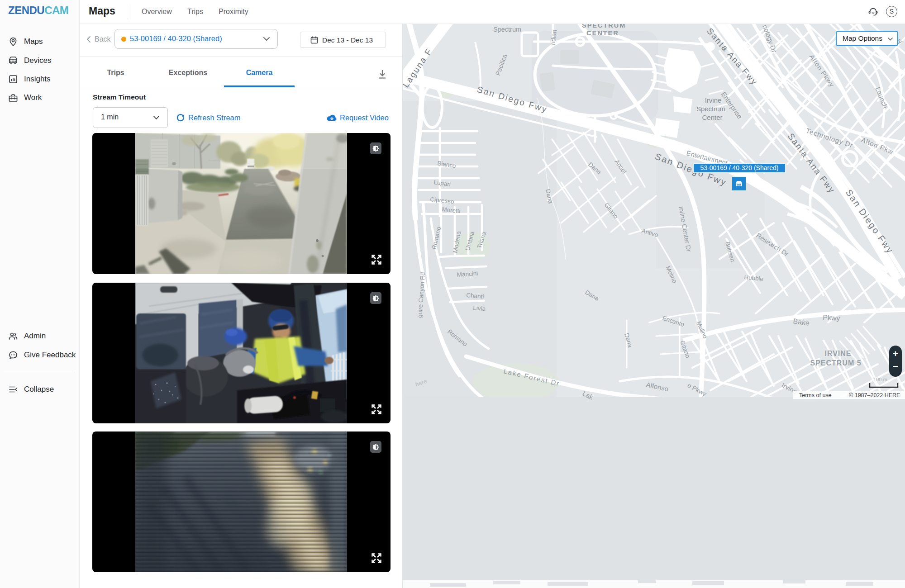  Describe the element at coordinates (881, 379) in the screenshot. I see `svg-text: 100 m` at that location.